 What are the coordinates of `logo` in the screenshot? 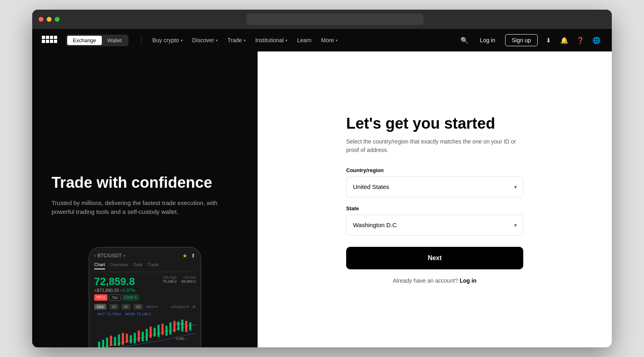 It's located at (51, 40).